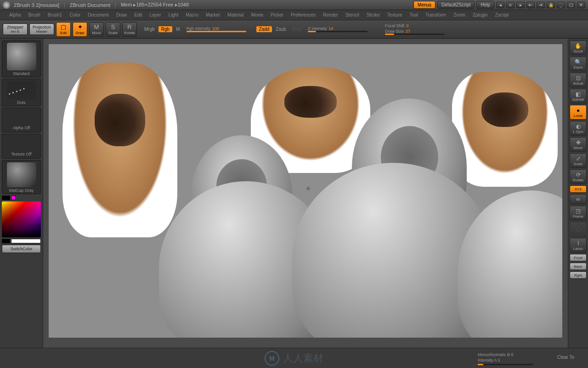  Describe the element at coordinates (216, 29) in the screenshot. I see `rgb-intensity-slider: Rgb Intensity 100` at that location.